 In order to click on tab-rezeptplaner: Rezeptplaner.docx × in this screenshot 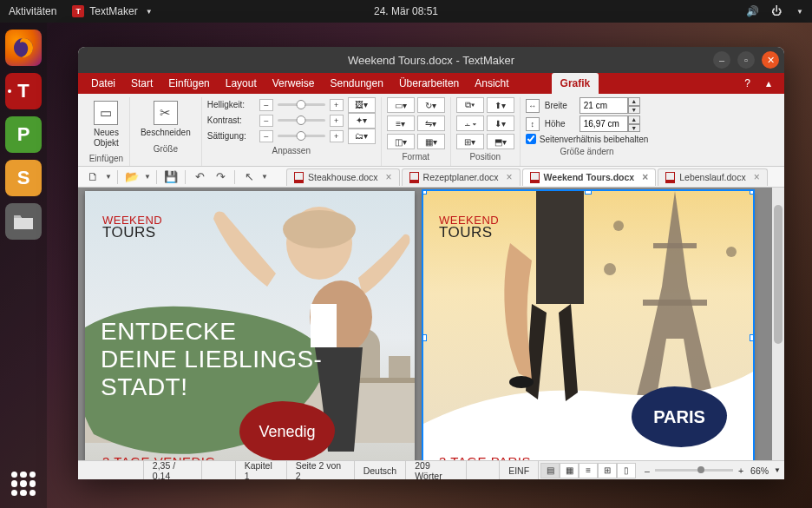, I will do `click(462, 177)`.